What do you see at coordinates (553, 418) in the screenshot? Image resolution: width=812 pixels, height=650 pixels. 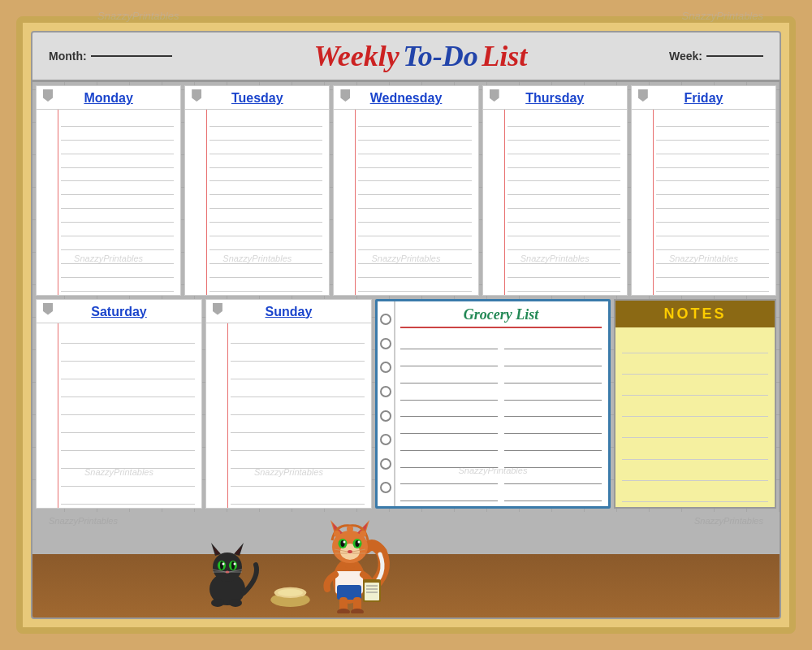 I see `grocery-col-right` at bounding box center [553, 418].